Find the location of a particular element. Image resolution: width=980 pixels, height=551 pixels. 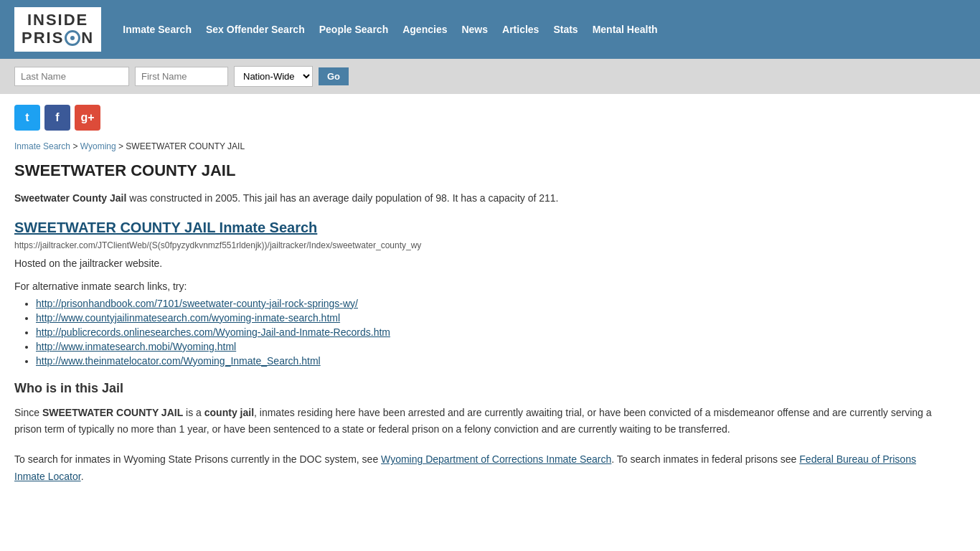

breadcrumb-inmate-search: Inmate Search is located at coordinates (42, 146).